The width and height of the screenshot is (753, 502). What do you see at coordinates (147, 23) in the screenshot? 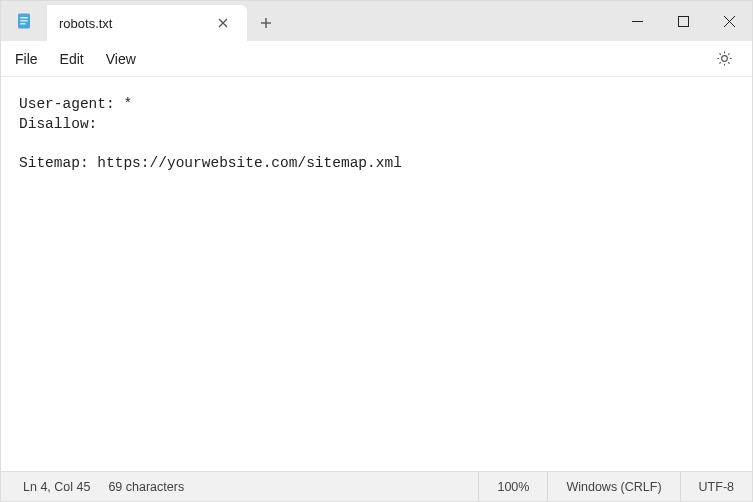
I see `tab-active: robots.txt` at bounding box center [147, 23].